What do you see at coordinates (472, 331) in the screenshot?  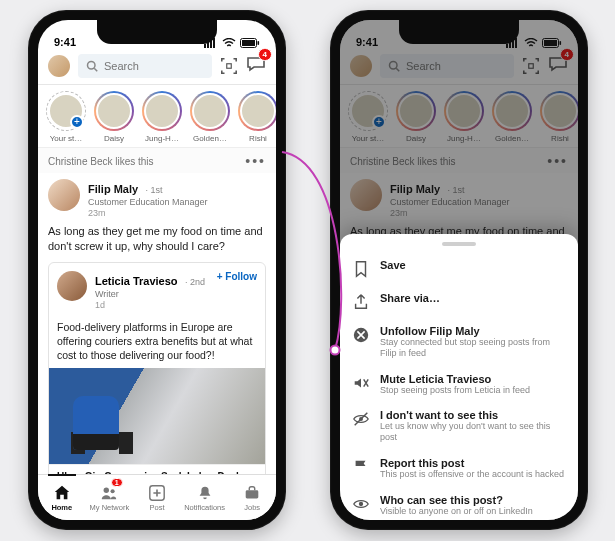 I see `option-unfollow-title: Unfollow Filip Maly` at bounding box center [472, 331].